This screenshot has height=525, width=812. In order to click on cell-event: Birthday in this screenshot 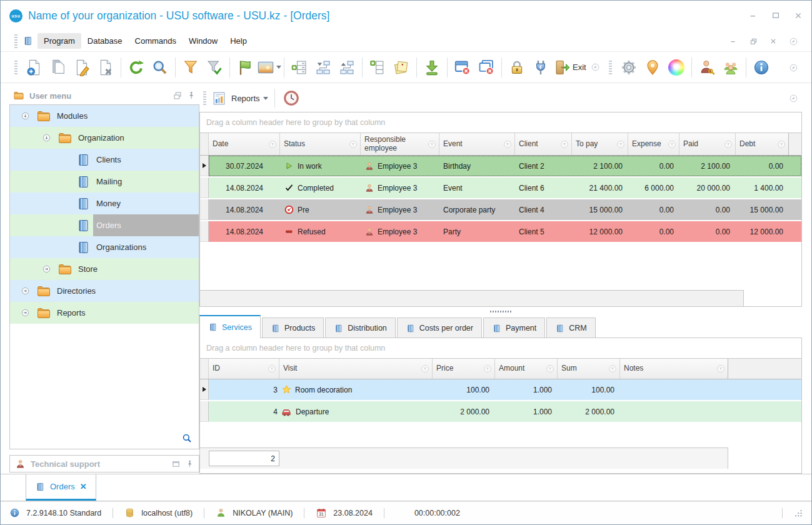, I will do `click(478, 166)`.